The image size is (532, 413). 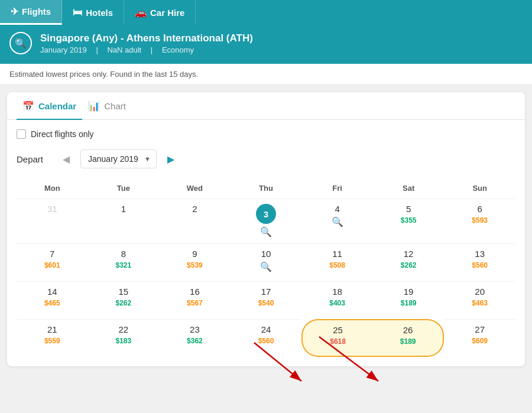 I want to click on cal-price: $183, so click(x=124, y=341).